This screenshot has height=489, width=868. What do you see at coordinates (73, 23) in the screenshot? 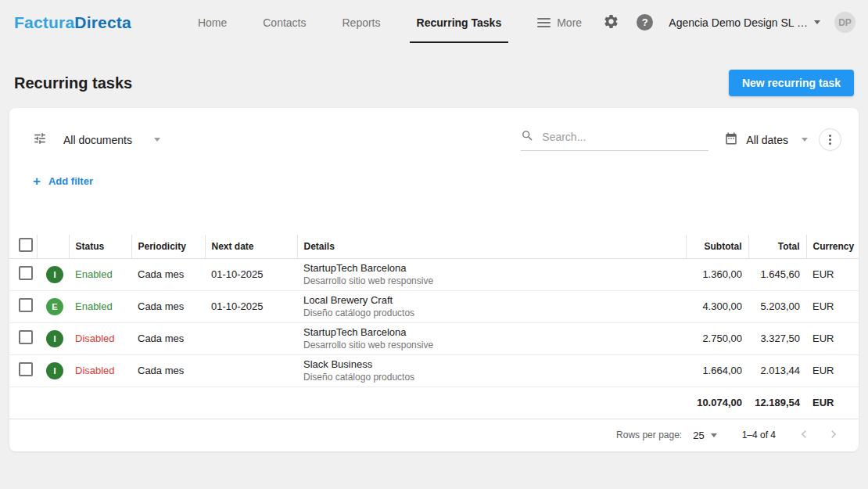
I see `brand-logo: FacturaDirecta` at bounding box center [73, 23].